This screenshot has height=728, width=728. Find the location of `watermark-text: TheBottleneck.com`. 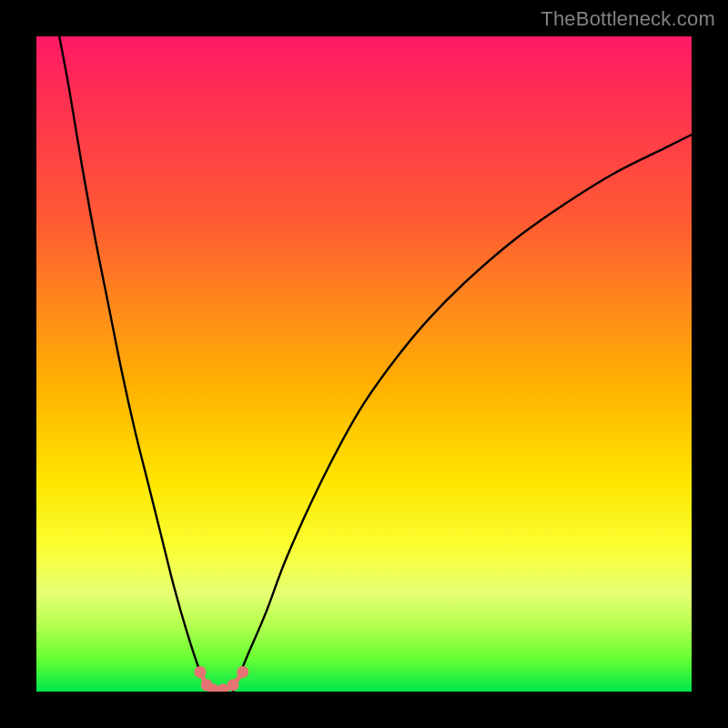

watermark-text: TheBottleneck.com is located at coordinates (628, 19).